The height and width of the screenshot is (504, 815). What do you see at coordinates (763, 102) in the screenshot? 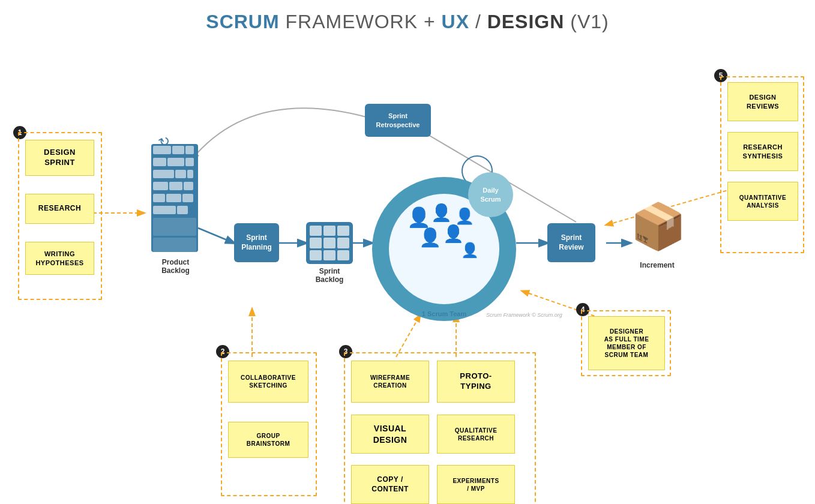
I see `sticky-design-reviews: DESIGN REVIEWS` at bounding box center [763, 102].